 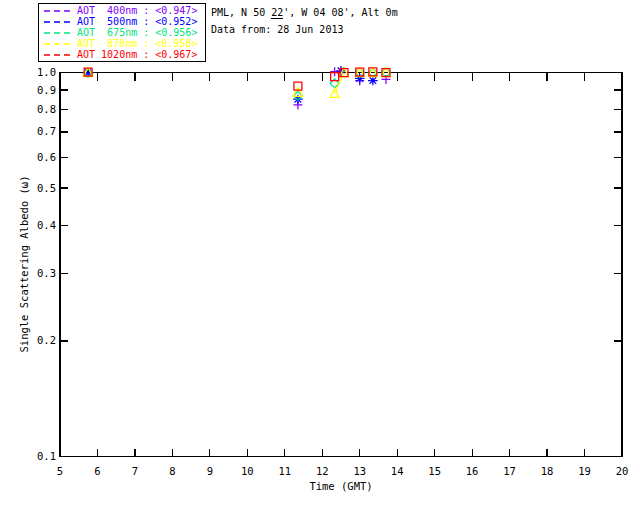 What do you see at coordinates (284, 471) in the screenshot?
I see `x-axis-tick-label: 11` at bounding box center [284, 471].